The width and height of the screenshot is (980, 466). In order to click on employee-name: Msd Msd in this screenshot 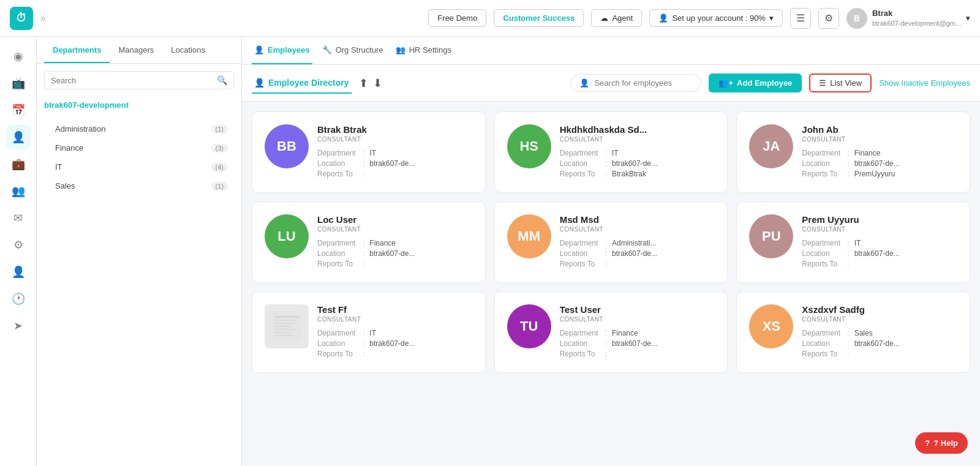, I will do `click(638, 219)`.